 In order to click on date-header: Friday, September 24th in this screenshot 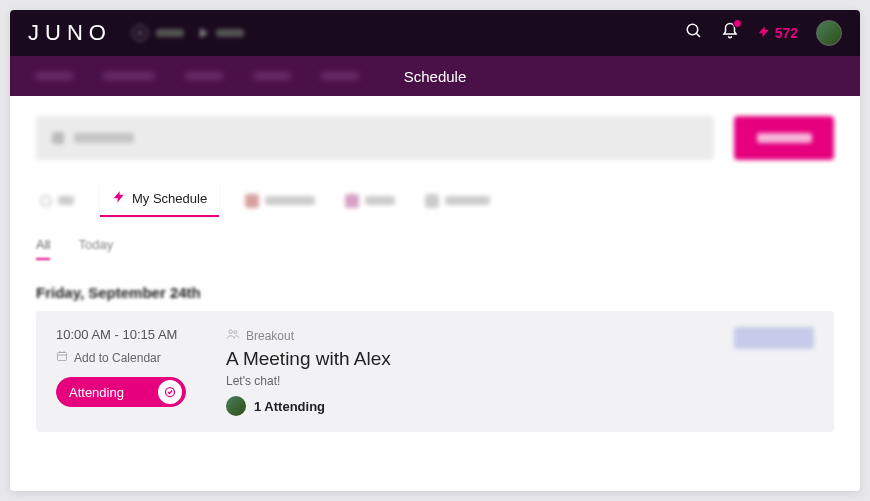, I will do `click(435, 292)`.